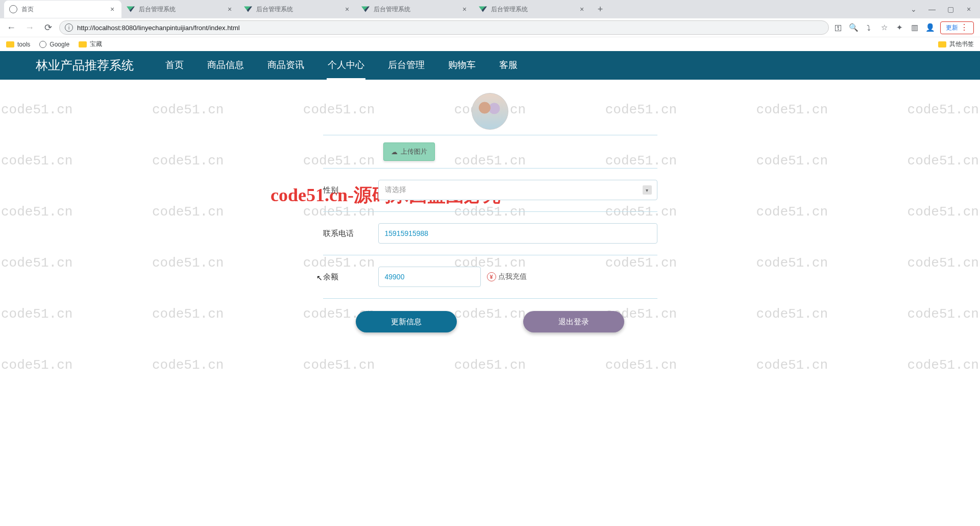 This screenshot has height=526, width=980. Describe the element at coordinates (444, 28) in the screenshot. I see `url-input: i http://localhost:8080/linyechanpintuij…` at that location.